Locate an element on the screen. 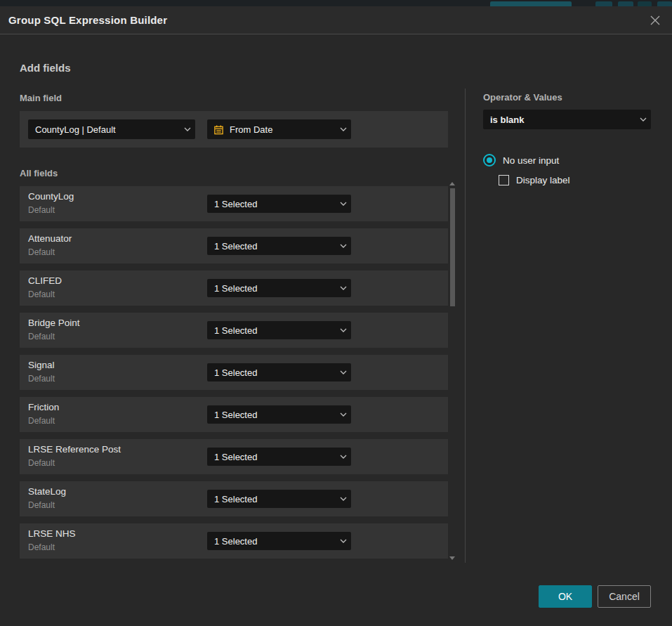 This screenshot has height=626, width=672. field-row: StateLog Default 1 Selected is located at coordinates (234, 499).